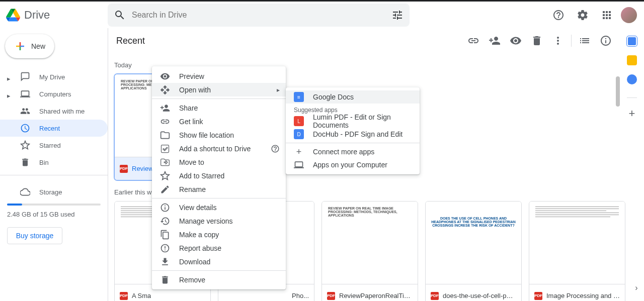  What do you see at coordinates (629, 15) in the screenshot?
I see `avatar` at bounding box center [629, 15].